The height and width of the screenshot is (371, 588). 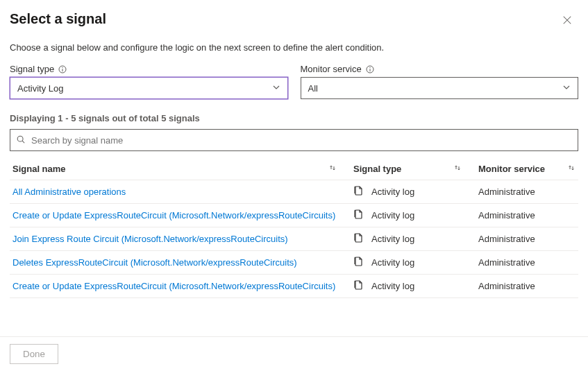 I want to click on column-header-name: Signal name, so click(x=183, y=169).